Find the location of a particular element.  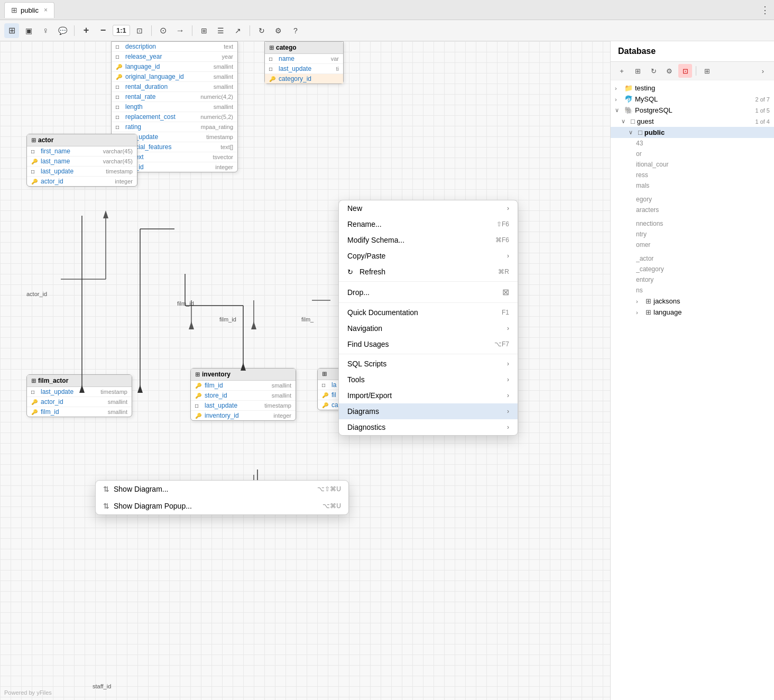

right-panel-title: Database is located at coordinates (637, 51).